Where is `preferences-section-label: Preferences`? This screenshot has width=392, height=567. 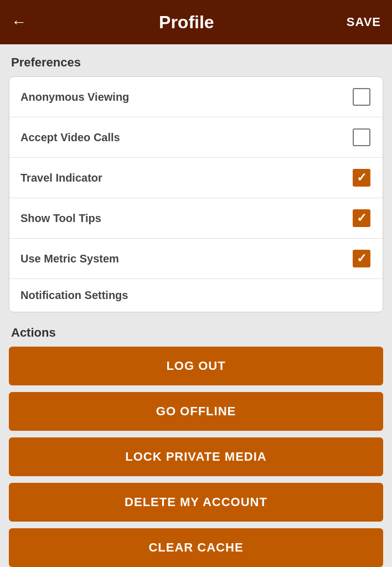 preferences-section-label: Preferences is located at coordinates (196, 63).